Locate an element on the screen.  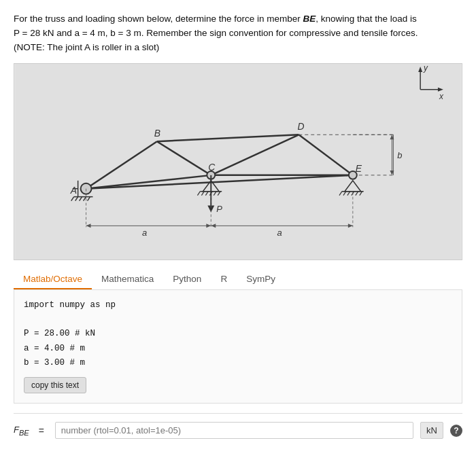
tab-mathematica: Mathematica is located at coordinates (128, 280).